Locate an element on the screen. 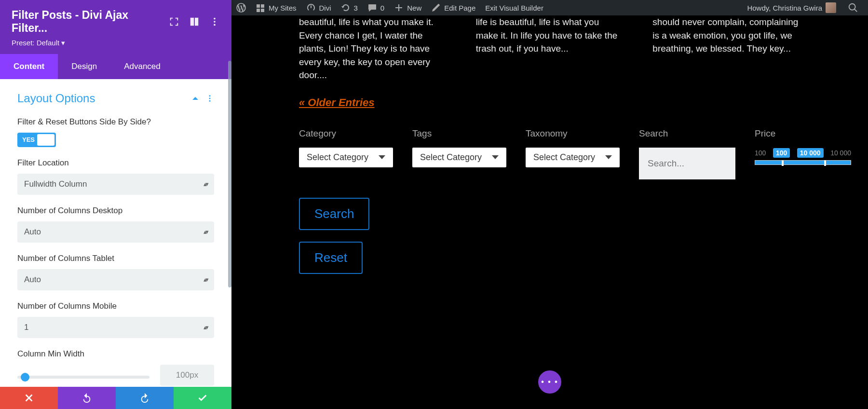 Image resolution: width=868 pixels, height=409 pixels. filter-row: Category Select Category Tags Select Cat… is located at coordinates (550, 149).